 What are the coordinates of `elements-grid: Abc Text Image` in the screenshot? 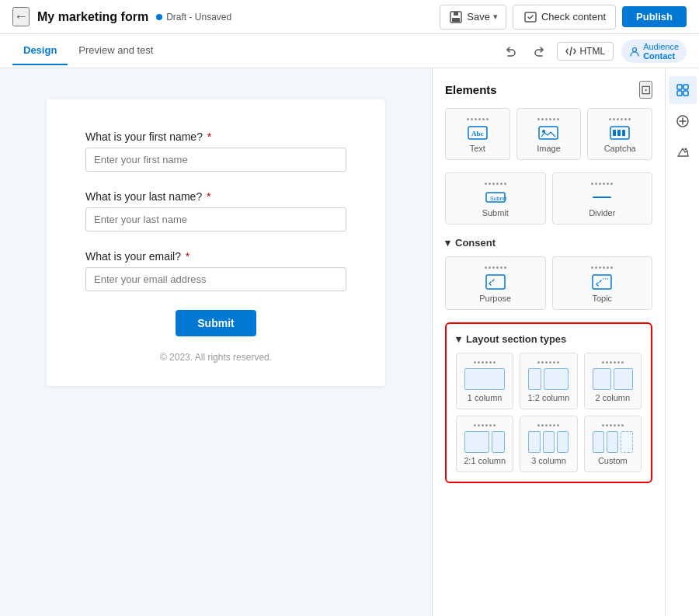 It's located at (548, 134).